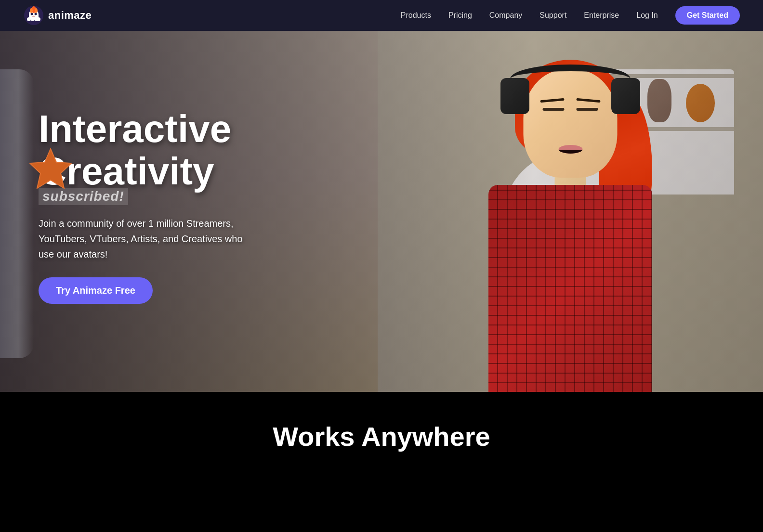  What do you see at coordinates (145, 206) in the screenshot?
I see `hero-content: Interactive Creativity subscribed! Join …` at bounding box center [145, 206].